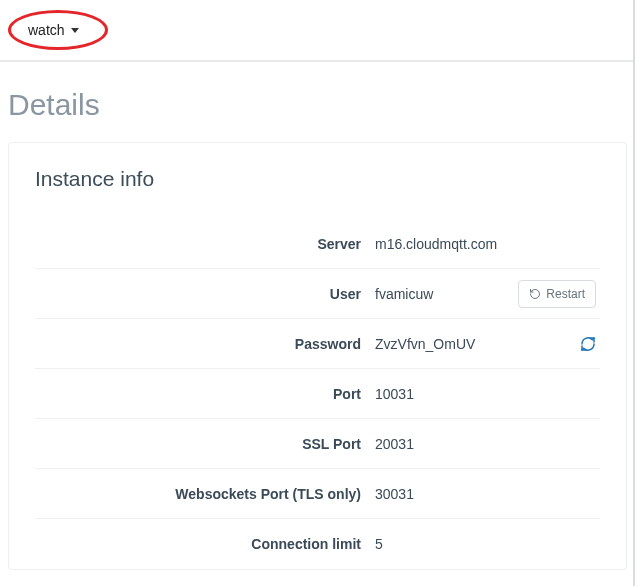 Image resolution: width=635 pixels, height=586 pixels. What do you see at coordinates (318, 244) in the screenshot?
I see `row-server: Server m16.cloudmqtt.com` at bounding box center [318, 244].